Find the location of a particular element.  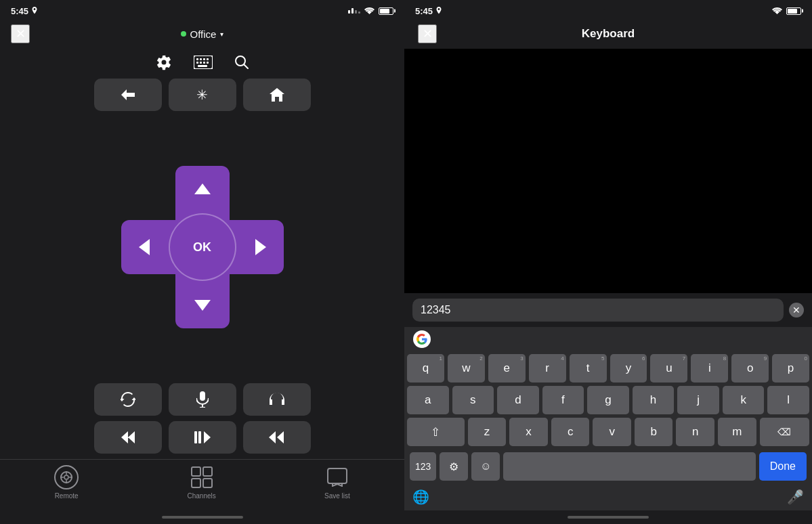

dpad-down-button is located at coordinates (202, 305).